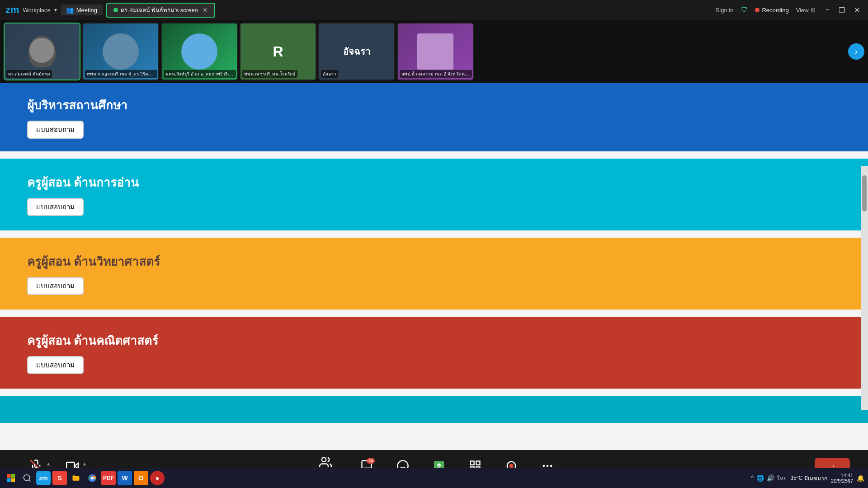  Describe the element at coordinates (434, 478) in the screenshot. I see `windows-taskbar: zm S PDF W O ● ^ 🌐 🔊 ไทย` at that location.